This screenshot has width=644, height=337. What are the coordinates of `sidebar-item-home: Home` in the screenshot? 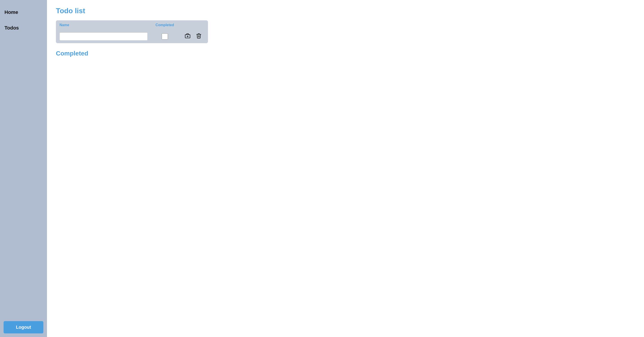 It's located at (24, 12).